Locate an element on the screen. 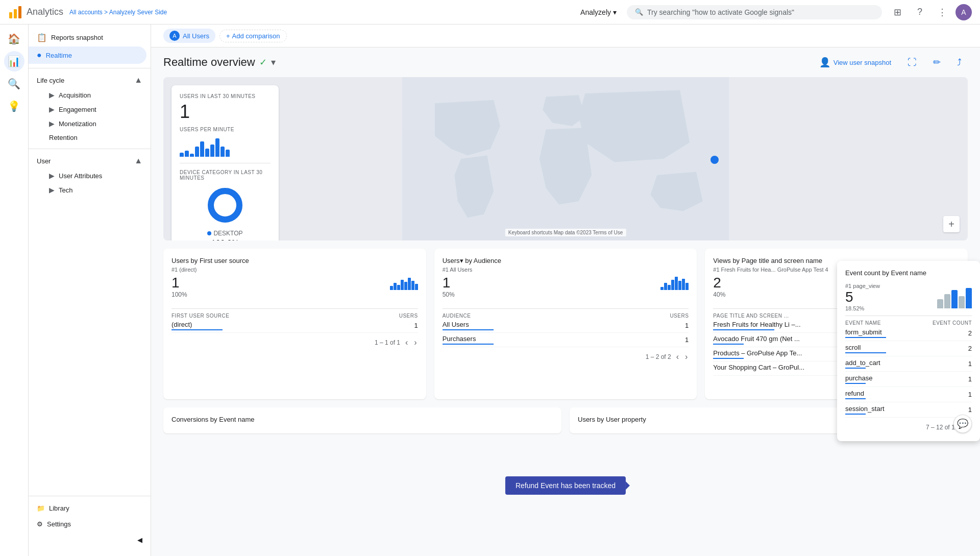 The width and height of the screenshot is (980, 556). sidebar-library: 📁 Library is located at coordinates (90, 509).